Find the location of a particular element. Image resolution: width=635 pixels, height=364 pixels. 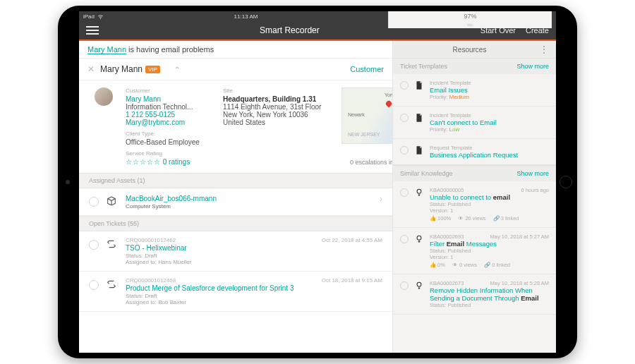

ticket-row: CRQ000001012468 Product Merge of Salesfo… is located at coordinates (236, 292).